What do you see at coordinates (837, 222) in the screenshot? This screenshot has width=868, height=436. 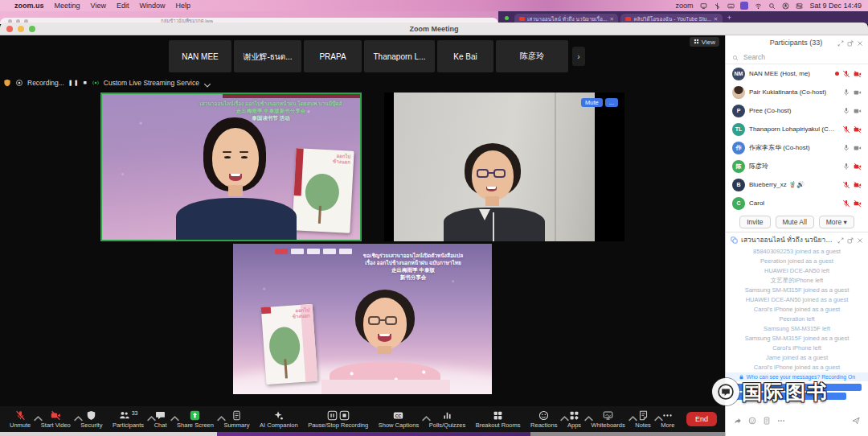 I see `more--button: More ▾` at bounding box center [837, 222].